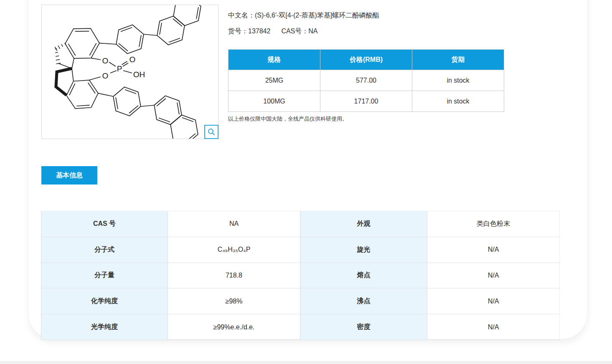 Image resolution: width=612 pixels, height=364 pixels. What do you see at coordinates (234, 327) in the screenshot?
I see `property-value: ≥99%e.e./d.e.` at bounding box center [234, 327].